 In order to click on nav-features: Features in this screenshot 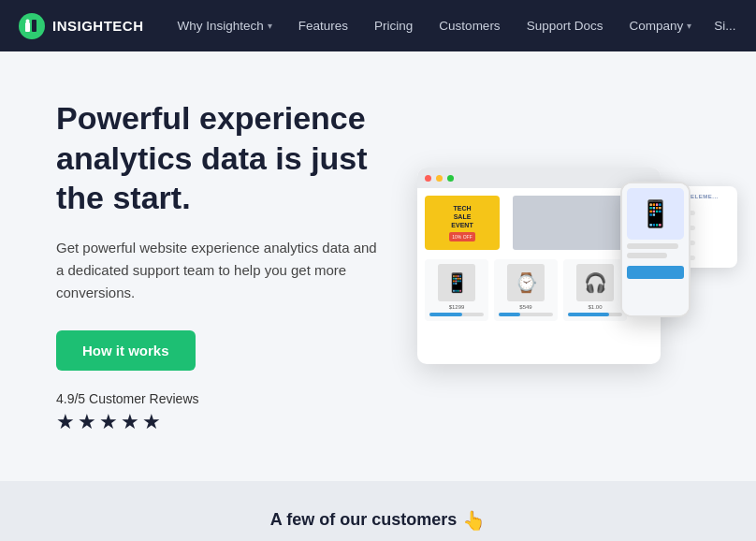, I will do `click(324, 26)`.